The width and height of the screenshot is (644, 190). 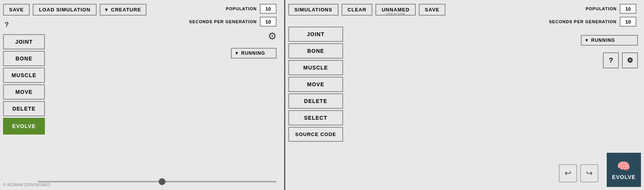 What do you see at coordinates (65, 10) in the screenshot?
I see `load-simulation-button: LOAD SIMULATION` at bounding box center [65, 10].